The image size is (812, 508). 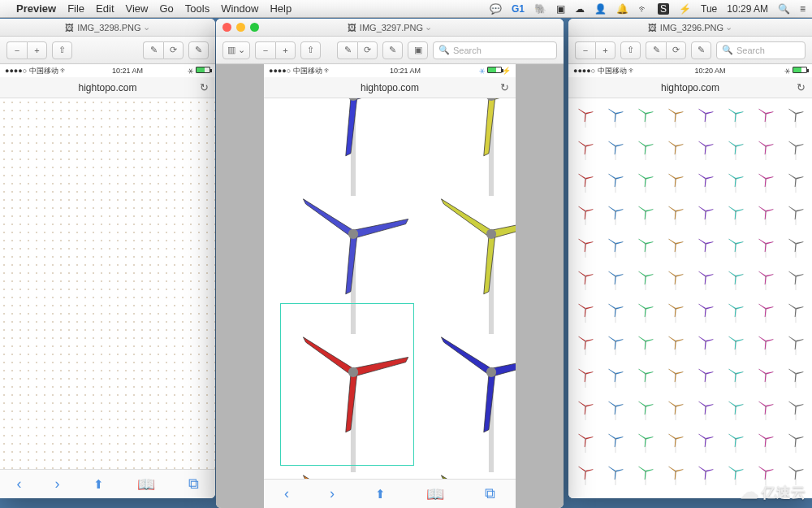 I want to click on back-button: ‹, so click(x=287, y=494).